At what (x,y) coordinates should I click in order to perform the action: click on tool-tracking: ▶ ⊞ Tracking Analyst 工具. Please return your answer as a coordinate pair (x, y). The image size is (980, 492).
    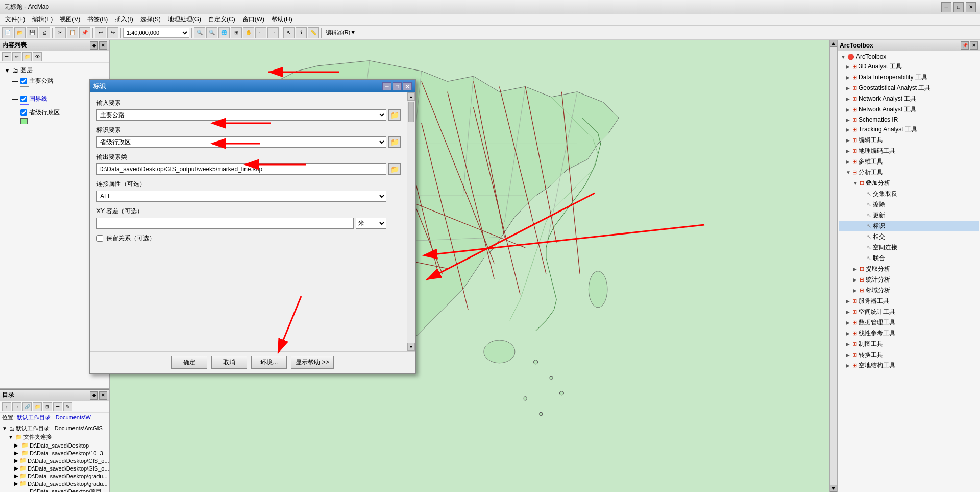
    Looking at the image, I should click on (909, 130).